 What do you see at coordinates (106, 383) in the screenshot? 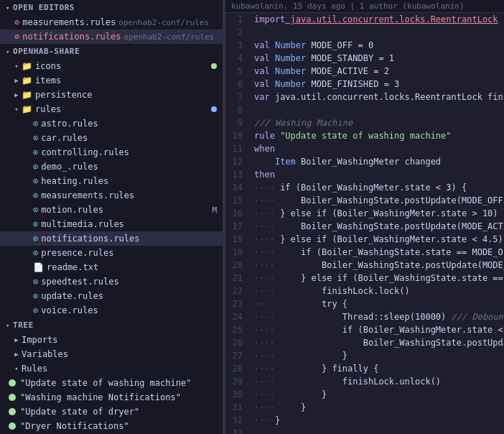
I see `rule-label: "Update state of washing machine"` at bounding box center [106, 383].